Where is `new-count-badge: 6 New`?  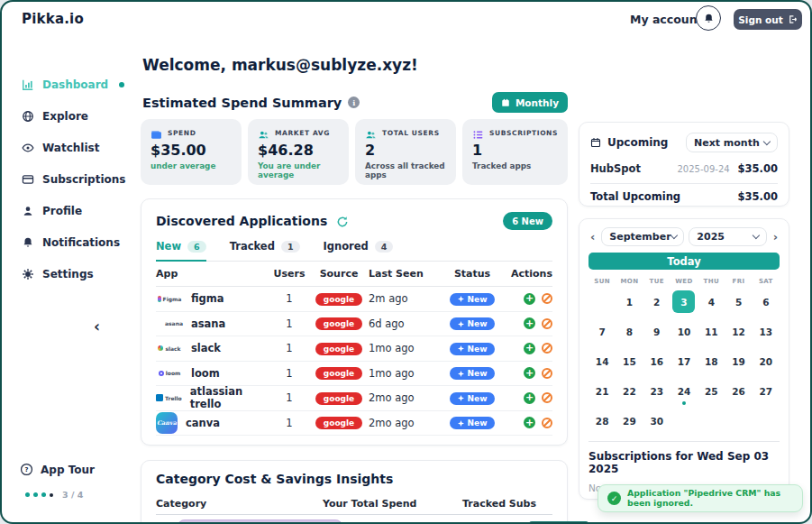 new-count-badge: 6 New is located at coordinates (528, 221).